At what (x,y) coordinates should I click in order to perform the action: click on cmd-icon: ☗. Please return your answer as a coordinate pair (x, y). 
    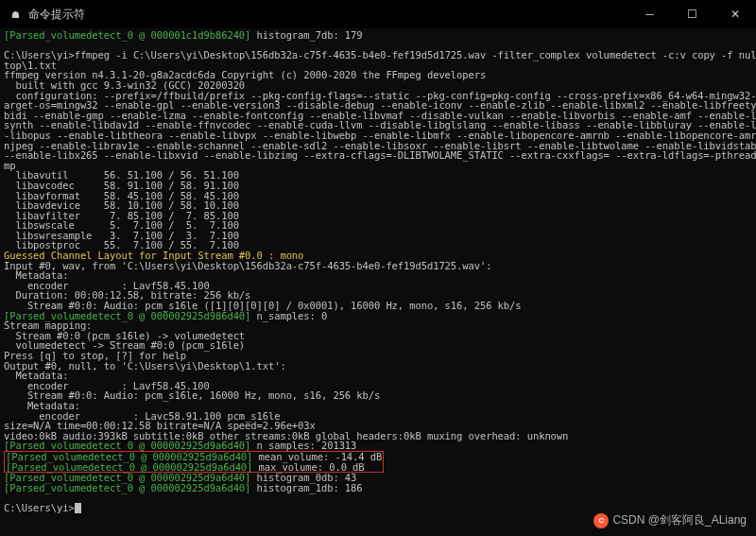
    Looking at the image, I should click on (15, 14).